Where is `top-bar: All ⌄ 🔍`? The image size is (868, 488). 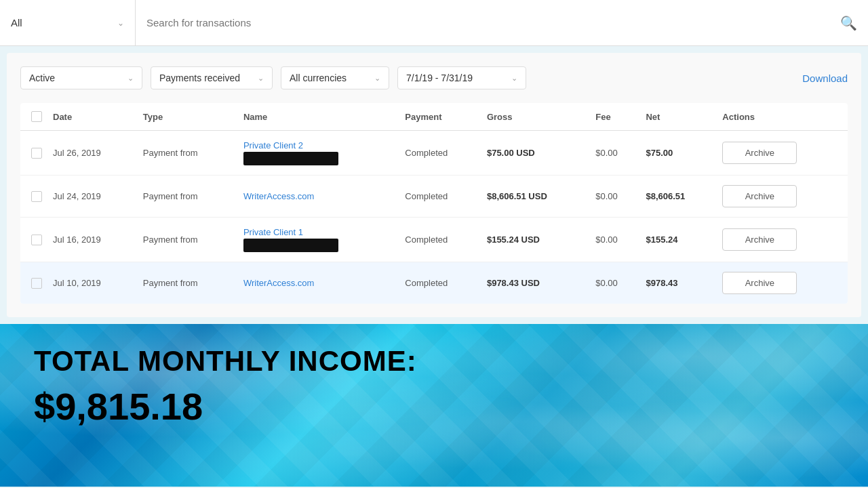 top-bar: All ⌄ 🔍 is located at coordinates (434, 23).